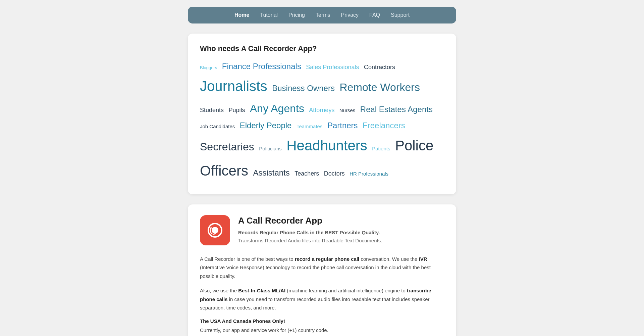 Image resolution: width=644 pixels, height=336 pixels. Describe the element at coordinates (309, 232) in the screenshot. I see `subtitle-line1: Records Regular Phone Calls in the BEST …` at that location.